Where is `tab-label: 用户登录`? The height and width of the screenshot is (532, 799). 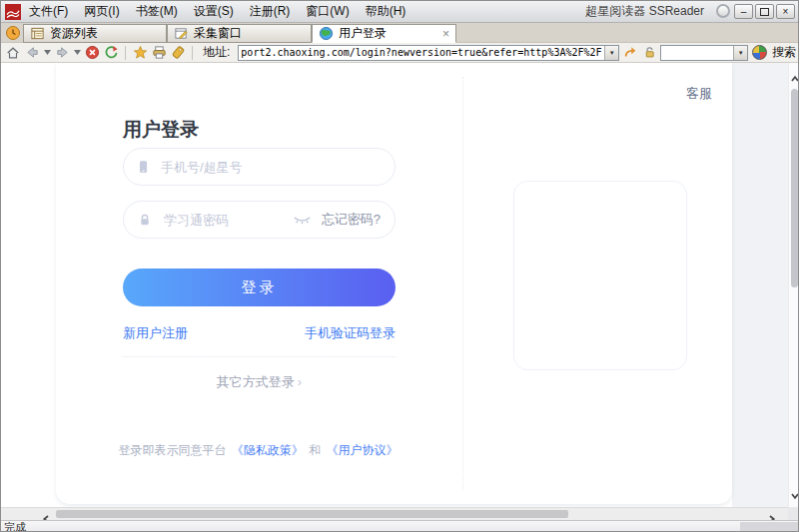
tab-label: 用户登录 is located at coordinates (363, 34).